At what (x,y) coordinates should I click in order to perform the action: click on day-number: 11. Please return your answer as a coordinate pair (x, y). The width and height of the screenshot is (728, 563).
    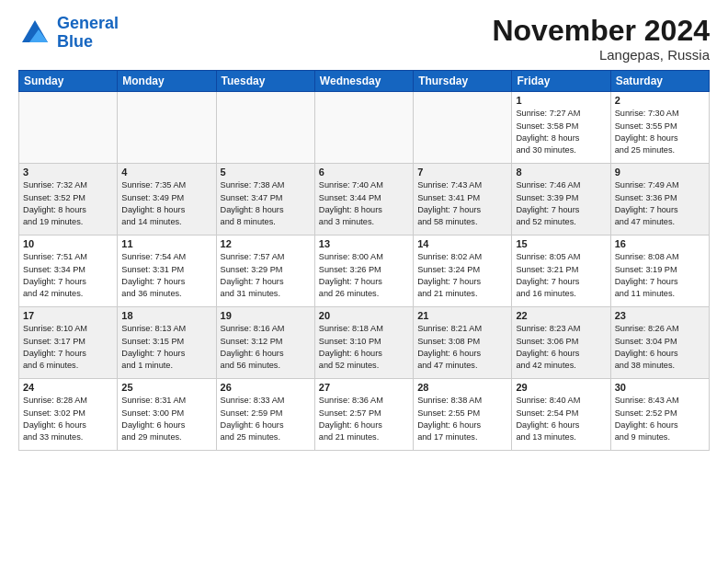
    Looking at the image, I should click on (166, 244).